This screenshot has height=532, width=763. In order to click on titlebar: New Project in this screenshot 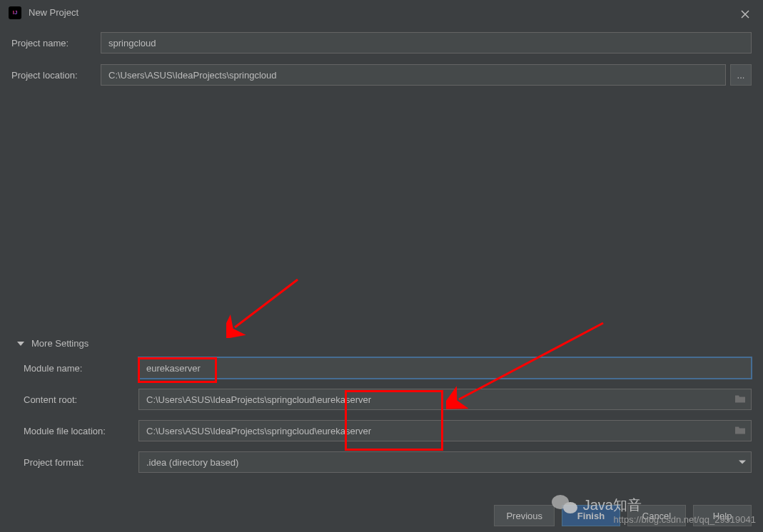, I will do `click(381, 13)`.